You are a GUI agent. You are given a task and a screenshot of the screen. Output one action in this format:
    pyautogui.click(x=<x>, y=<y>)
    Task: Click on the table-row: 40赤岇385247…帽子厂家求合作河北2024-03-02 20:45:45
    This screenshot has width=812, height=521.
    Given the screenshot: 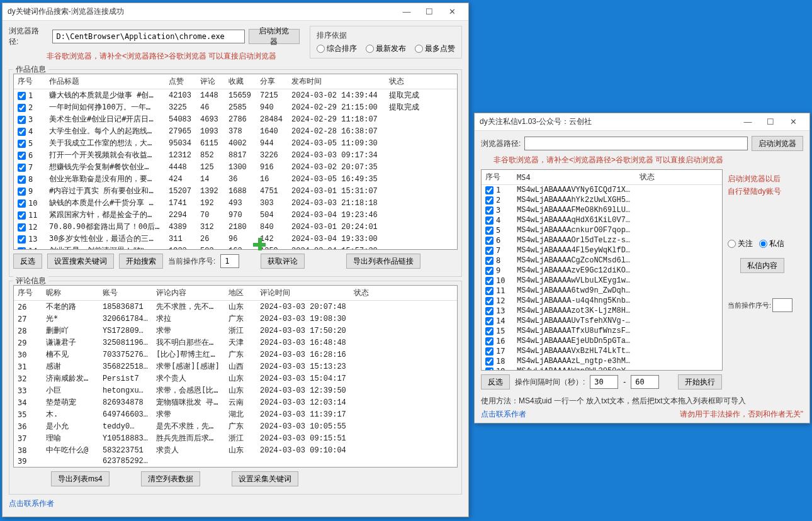 What is the action you would take?
    pyautogui.click(x=235, y=467)
    